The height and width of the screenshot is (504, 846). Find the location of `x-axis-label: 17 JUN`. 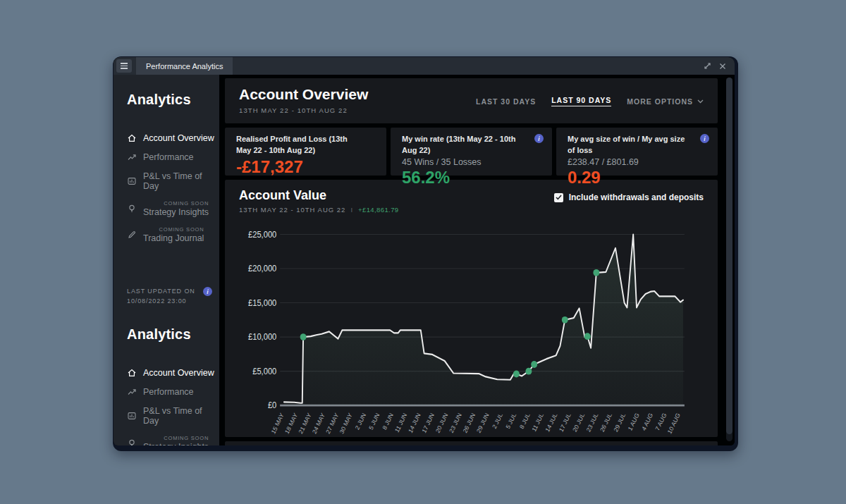

x-axis-label: 17 JUN is located at coordinates (429, 423).